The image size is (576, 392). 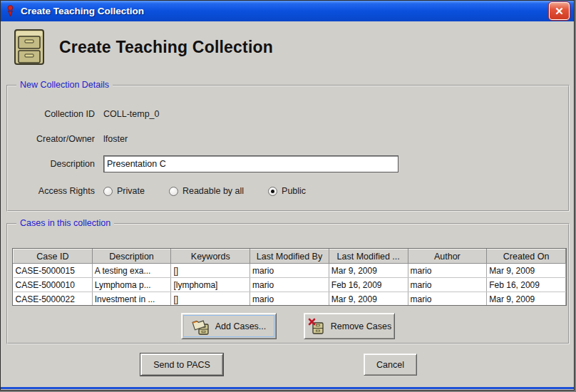 What do you see at coordinates (361, 326) in the screenshot?
I see `remove-cases-label: Remove Cases` at bounding box center [361, 326].